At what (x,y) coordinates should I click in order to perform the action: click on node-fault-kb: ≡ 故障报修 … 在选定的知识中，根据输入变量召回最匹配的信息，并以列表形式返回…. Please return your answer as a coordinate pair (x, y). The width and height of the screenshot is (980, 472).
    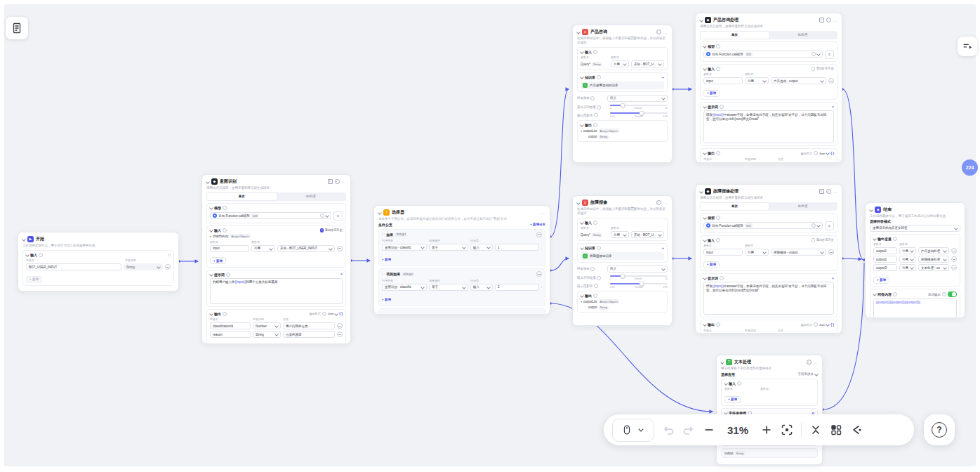
    Looking at the image, I should click on (622, 261).